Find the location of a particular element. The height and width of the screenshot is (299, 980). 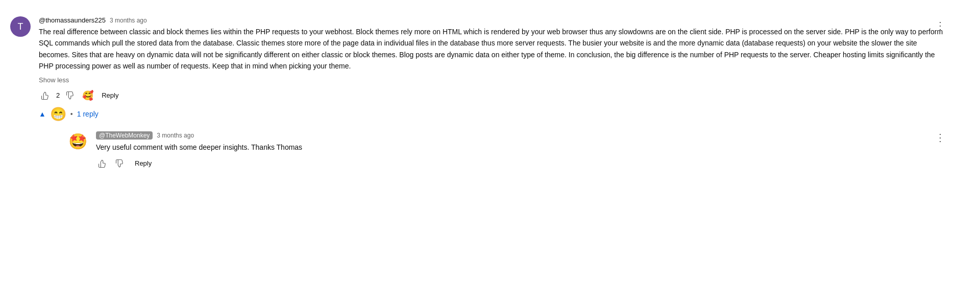

reply-thumbs-down-icon is located at coordinates (120, 164).